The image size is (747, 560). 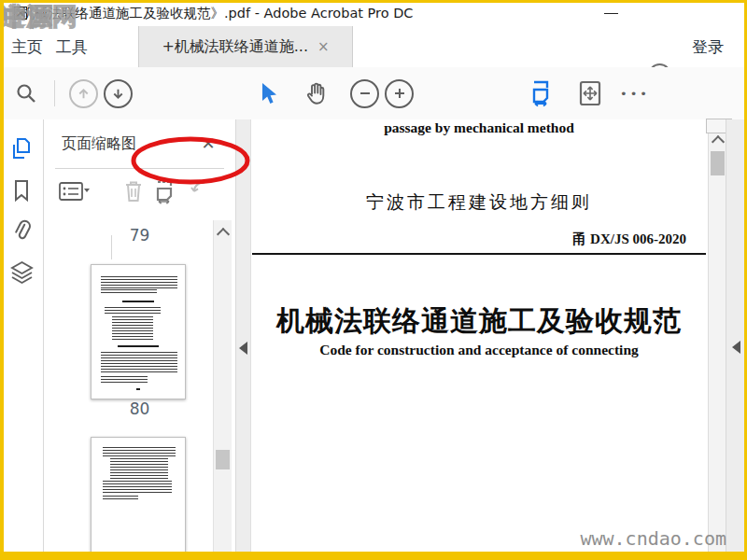 What do you see at coordinates (543, 93) in the screenshot?
I see `fit-width-button` at bounding box center [543, 93].